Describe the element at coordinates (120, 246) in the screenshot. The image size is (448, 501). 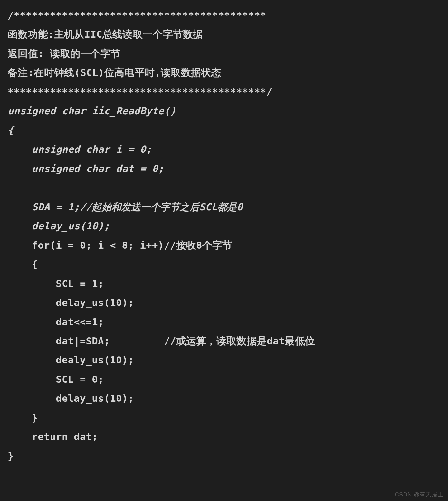
I see `code-line: for(i = 0; i < 8; i++)//接收8个字节` at that location.